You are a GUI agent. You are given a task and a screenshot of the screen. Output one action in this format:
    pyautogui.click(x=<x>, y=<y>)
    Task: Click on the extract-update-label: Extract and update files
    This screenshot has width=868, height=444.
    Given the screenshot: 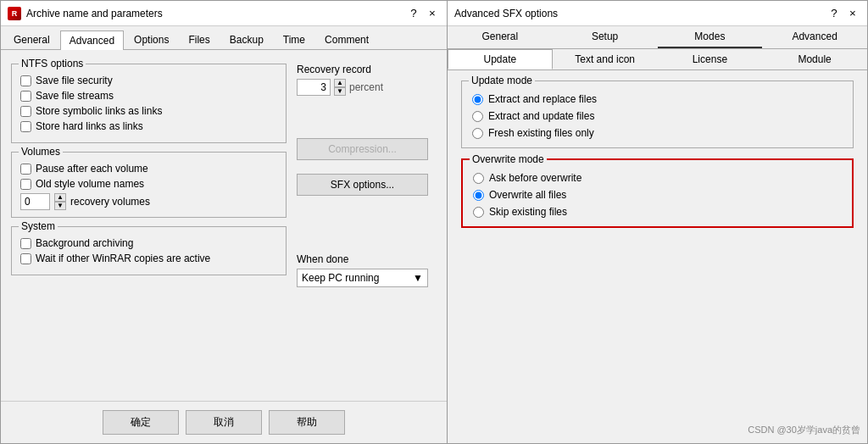 What is the action you would take?
    pyautogui.click(x=541, y=116)
    